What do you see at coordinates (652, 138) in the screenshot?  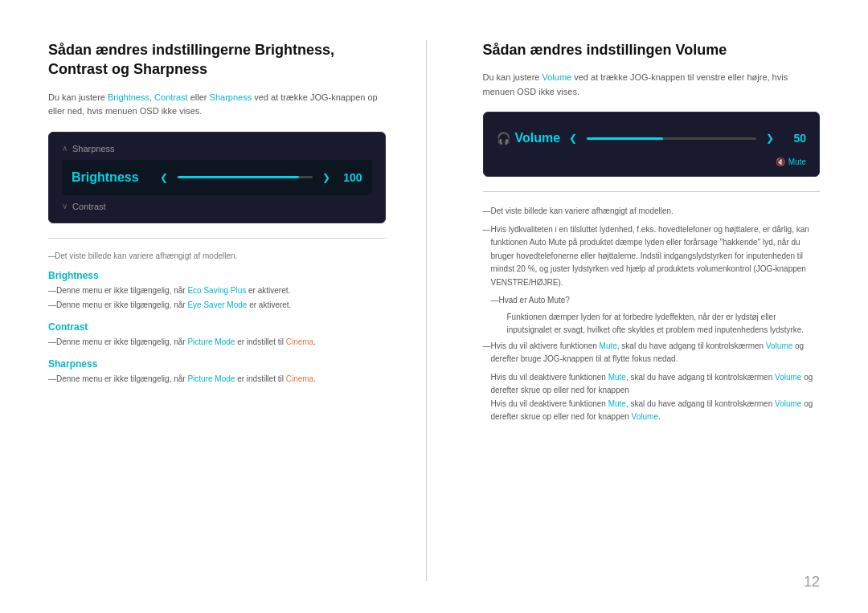 I see `osd-volume-main-row: 🎧 Volume ❮ ❯ 50` at bounding box center [652, 138].